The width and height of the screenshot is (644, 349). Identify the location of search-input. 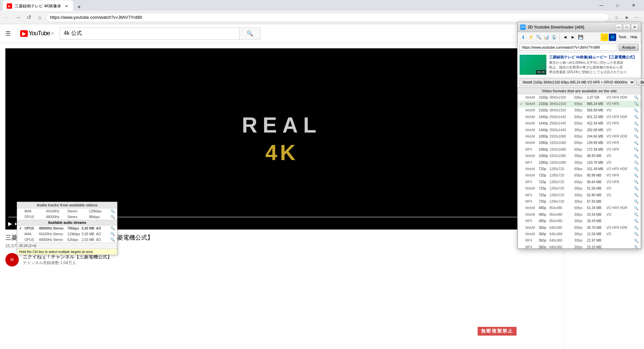
(149, 34).